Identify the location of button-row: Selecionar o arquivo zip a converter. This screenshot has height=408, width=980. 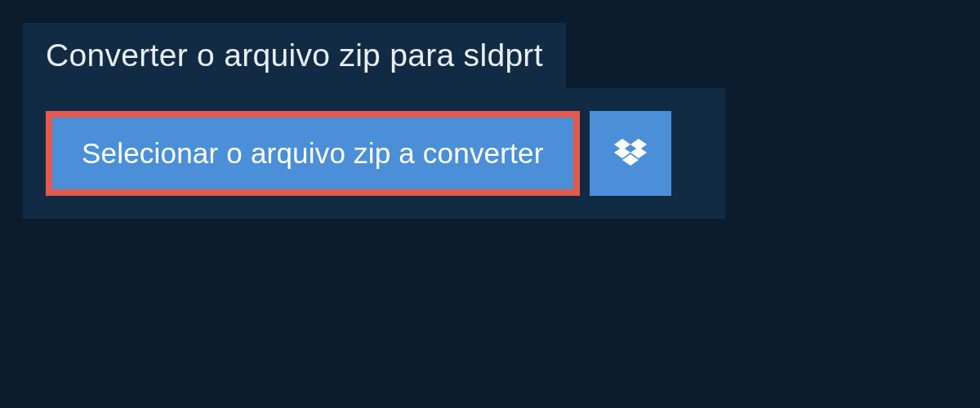
(374, 153).